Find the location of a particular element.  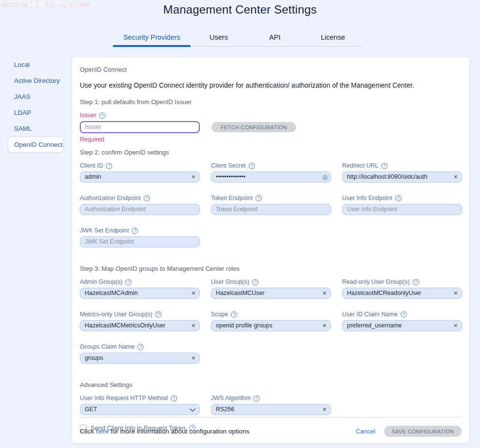

security-provider-sidebar: Local Active Directory JAAS LDAP SAML Op… is located at coordinates (36, 105).